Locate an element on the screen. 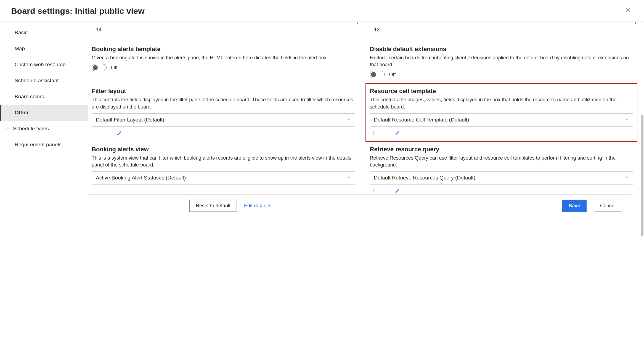  sidebar-item-label: Schedule assistant is located at coordinates (37, 81).